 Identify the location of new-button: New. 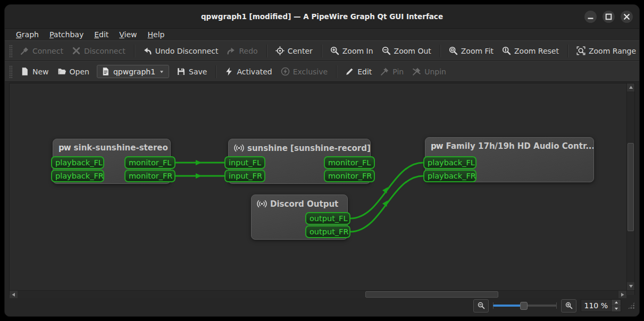
(35, 71).